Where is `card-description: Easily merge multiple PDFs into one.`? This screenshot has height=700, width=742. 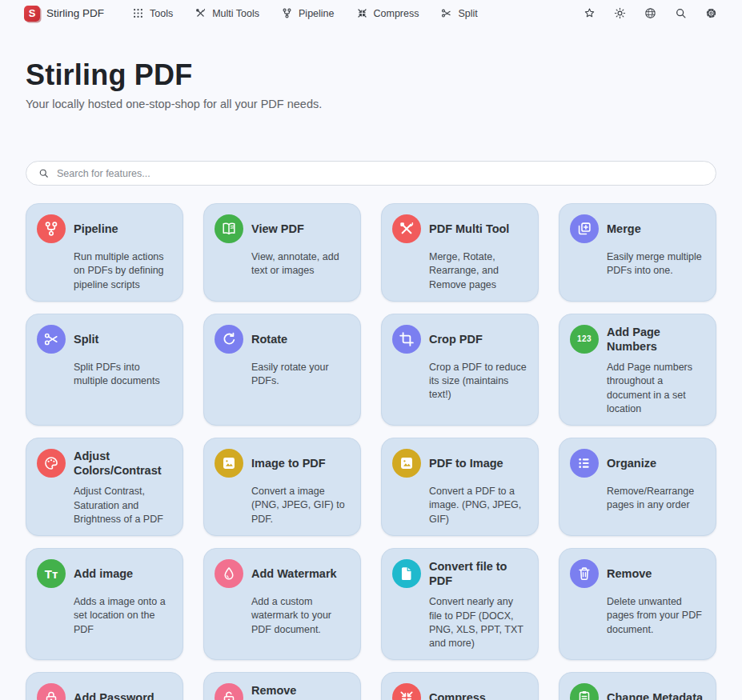
card-description: Easily merge multiple PDFs into one. is located at coordinates (656, 264).